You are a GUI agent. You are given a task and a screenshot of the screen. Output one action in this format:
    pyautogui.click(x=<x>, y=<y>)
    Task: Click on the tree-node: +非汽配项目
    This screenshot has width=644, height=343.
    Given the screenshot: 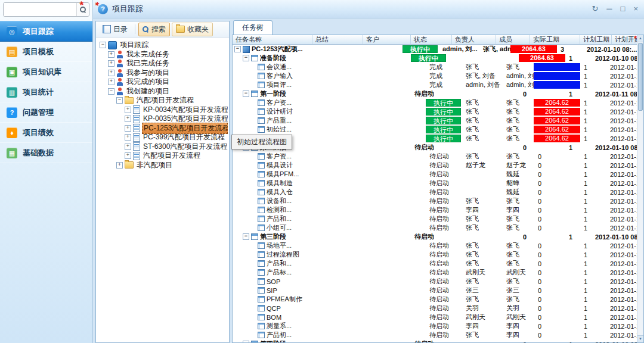 What is the action you would take?
    pyautogui.click(x=162, y=166)
    